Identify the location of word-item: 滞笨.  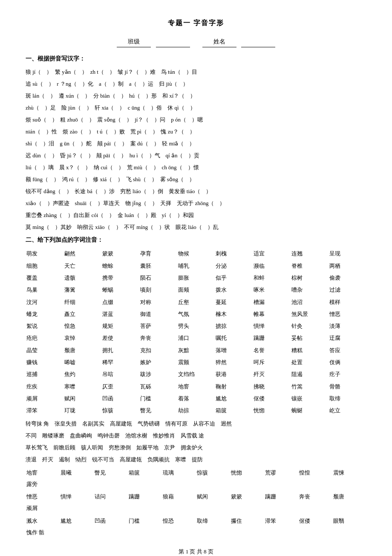
(44, 410).